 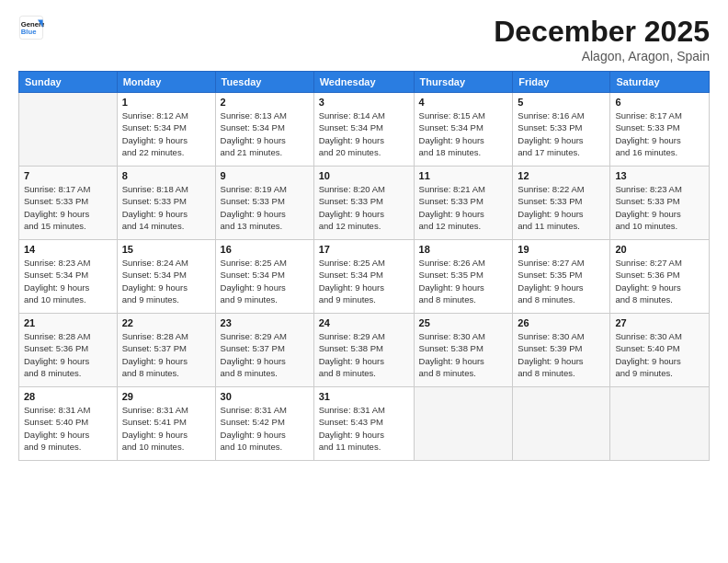 I want to click on day-number: 6, so click(x=660, y=102).